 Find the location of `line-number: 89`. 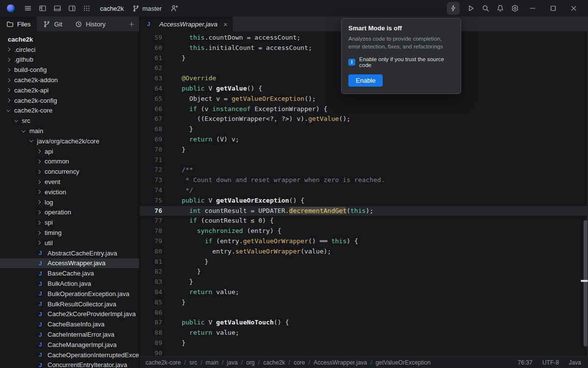

line-number: 89 is located at coordinates (151, 344).